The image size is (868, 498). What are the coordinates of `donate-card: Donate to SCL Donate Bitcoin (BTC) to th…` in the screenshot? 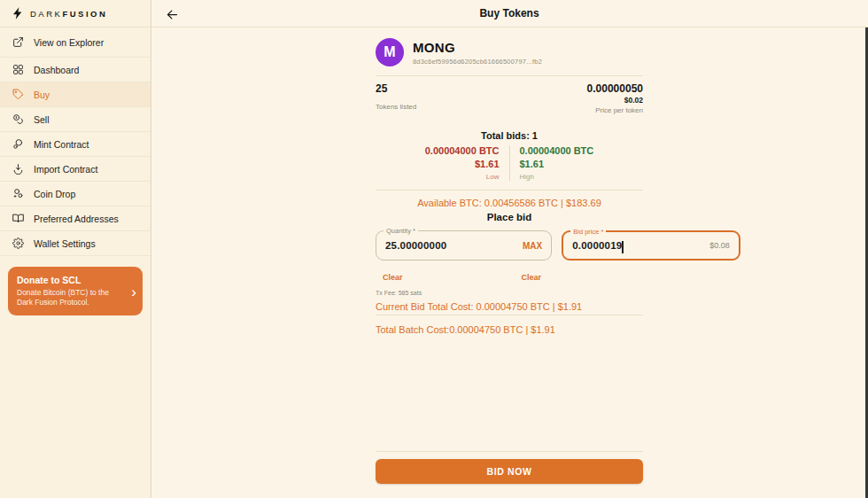 It's located at (75, 291).